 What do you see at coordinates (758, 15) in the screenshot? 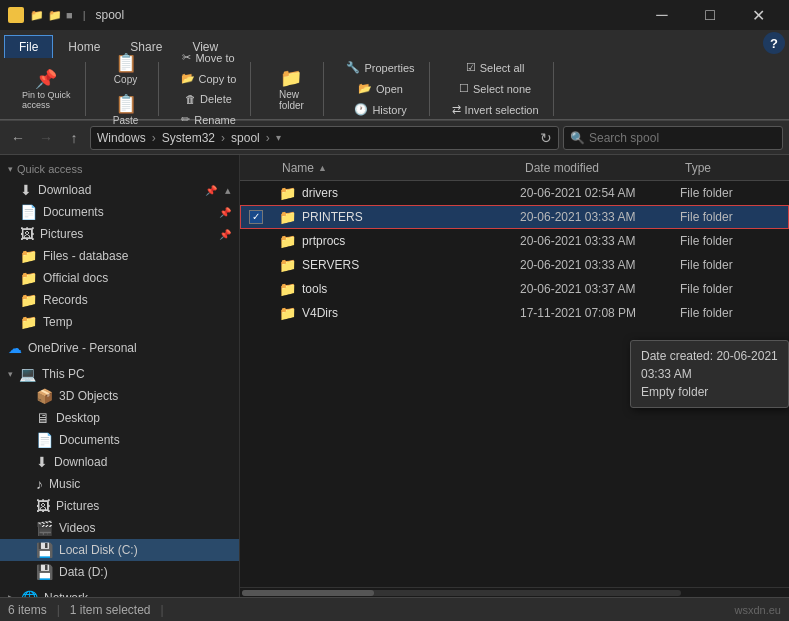
I see `close-button: ✕` at bounding box center [758, 15].